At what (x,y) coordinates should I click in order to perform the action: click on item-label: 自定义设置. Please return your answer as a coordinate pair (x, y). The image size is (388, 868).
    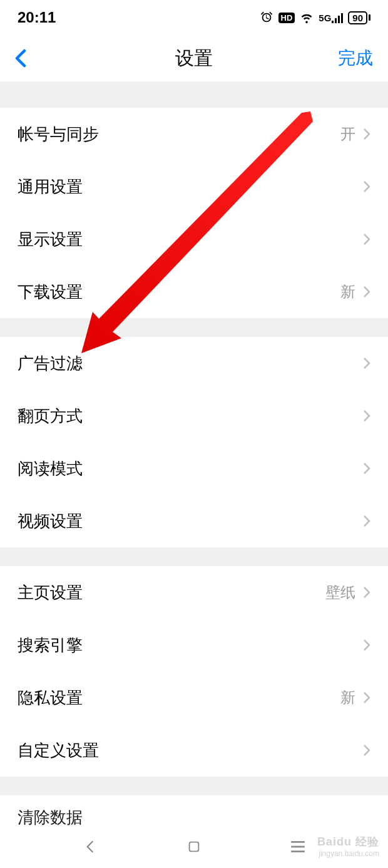
    Looking at the image, I should click on (186, 750).